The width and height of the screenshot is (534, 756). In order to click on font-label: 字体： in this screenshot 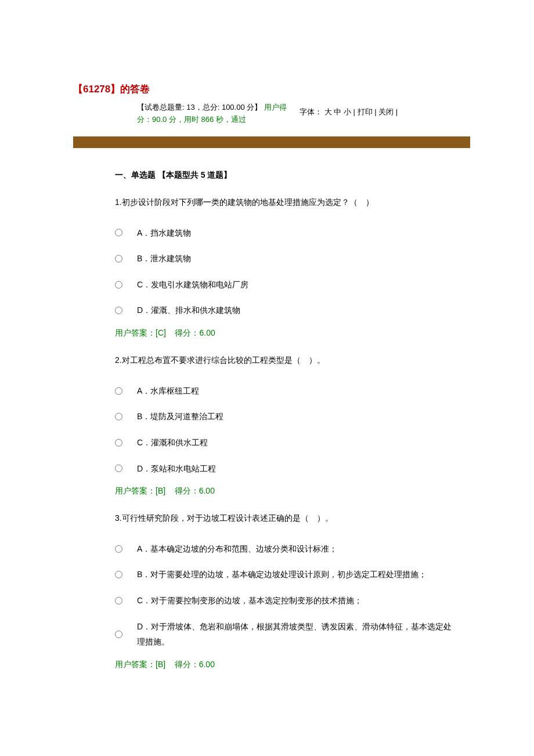, I will do `click(311, 111)`.